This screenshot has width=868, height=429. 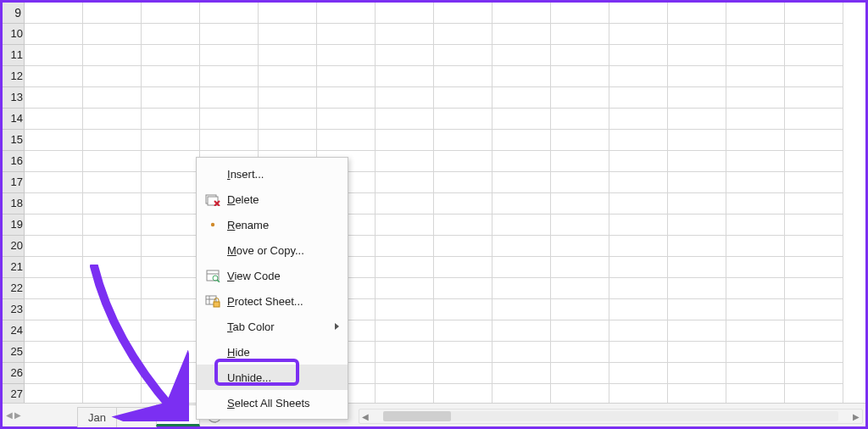 I want to click on row-header: 14, so click(x=14, y=119).